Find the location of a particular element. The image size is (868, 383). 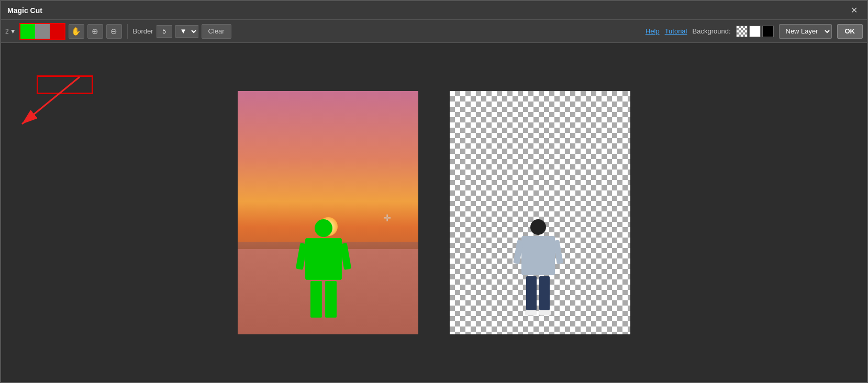

bg-white-swatch is located at coordinates (755, 31).